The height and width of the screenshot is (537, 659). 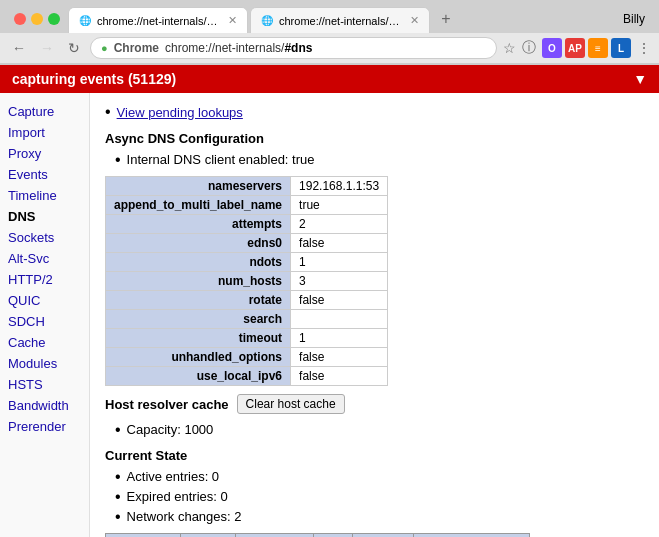 I want to click on table-header: TTL, so click(x=334, y=536).